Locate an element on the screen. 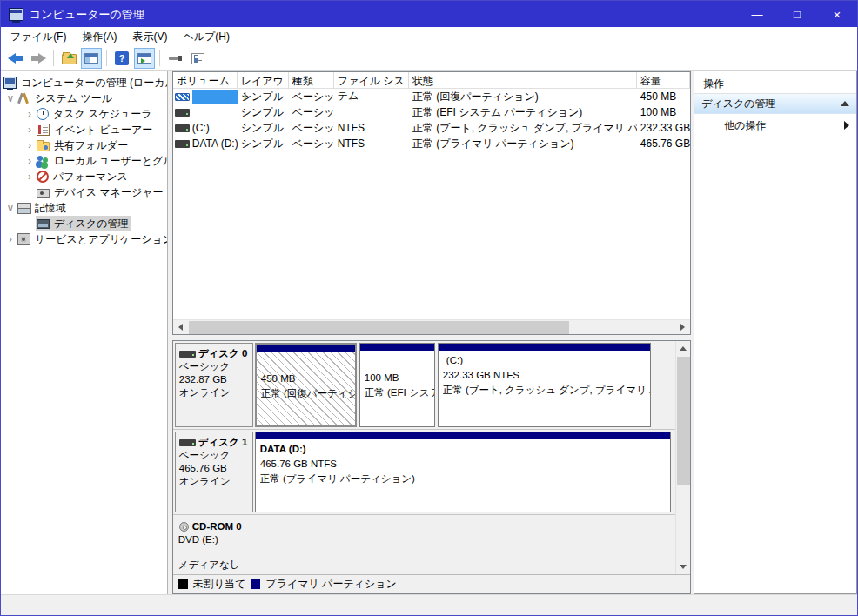 The height and width of the screenshot is (616, 858). actions-title: 操作 is located at coordinates (775, 82).